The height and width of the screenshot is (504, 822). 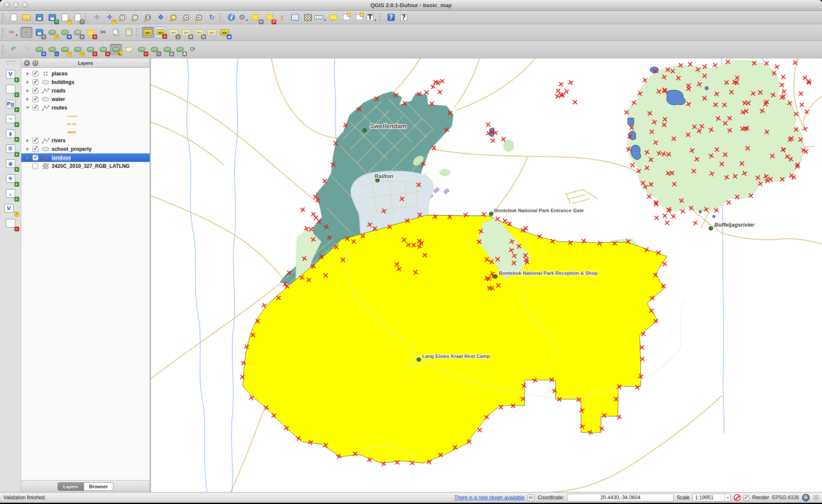 I want to click on change-label-button: abc, so click(x=212, y=32).